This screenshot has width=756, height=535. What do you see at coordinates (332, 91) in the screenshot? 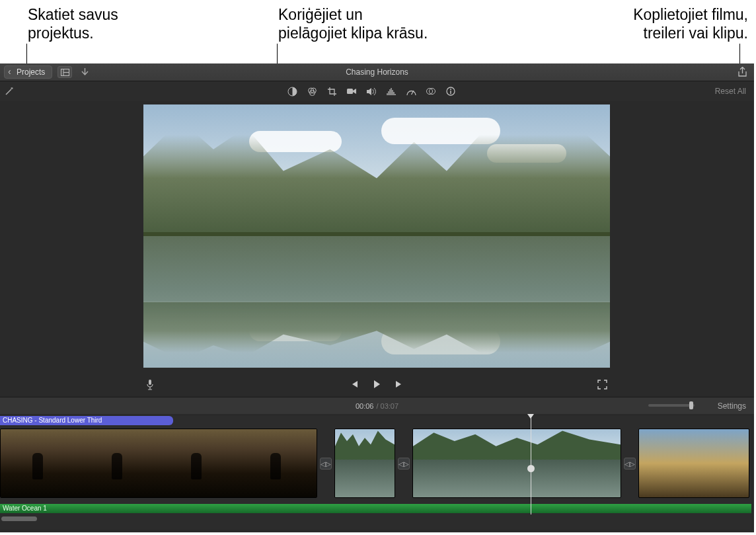
I see `crop-button` at bounding box center [332, 91].